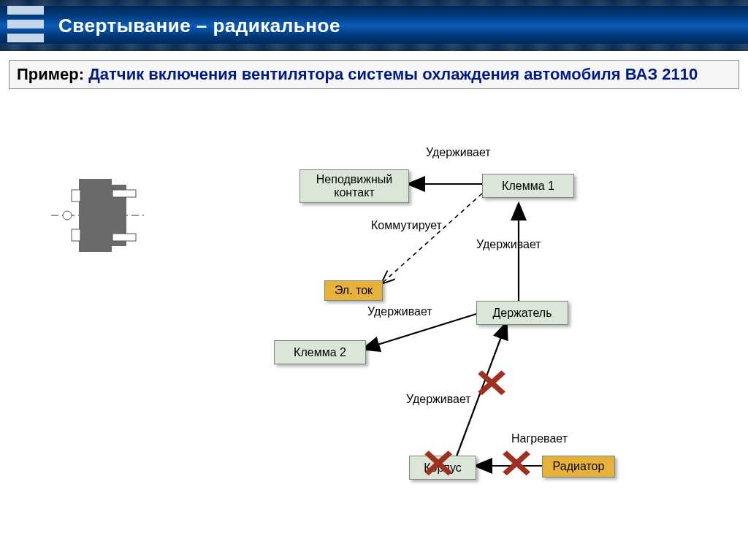  What do you see at coordinates (400, 312) in the screenshot?
I see `label-holds-3: Удерживает` at bounding box center [400, 312].